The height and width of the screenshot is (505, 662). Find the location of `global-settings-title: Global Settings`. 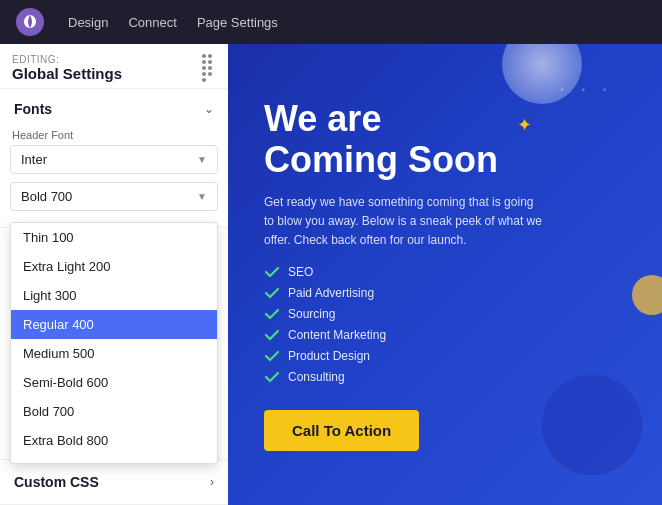

global-settings-title: Global Settings is located at coordinates (67, 74).